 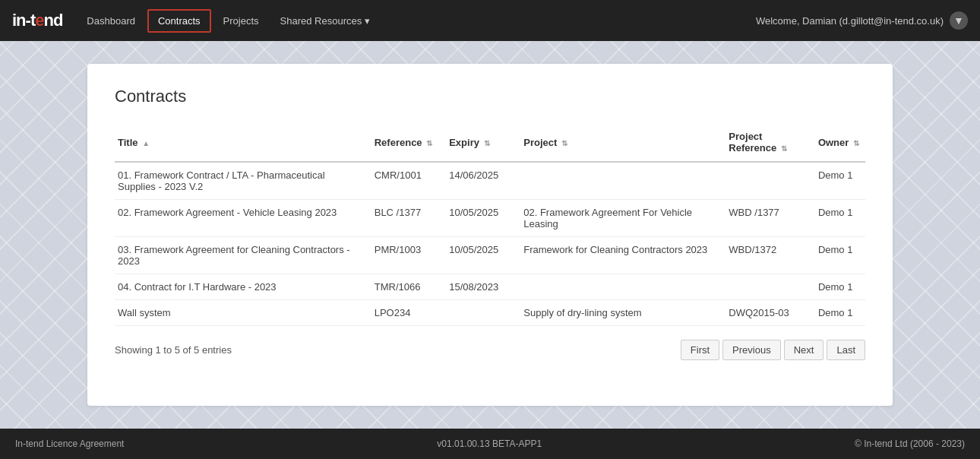 I want to click on sort-icon-title: ▲, so click(x=146, y=143).